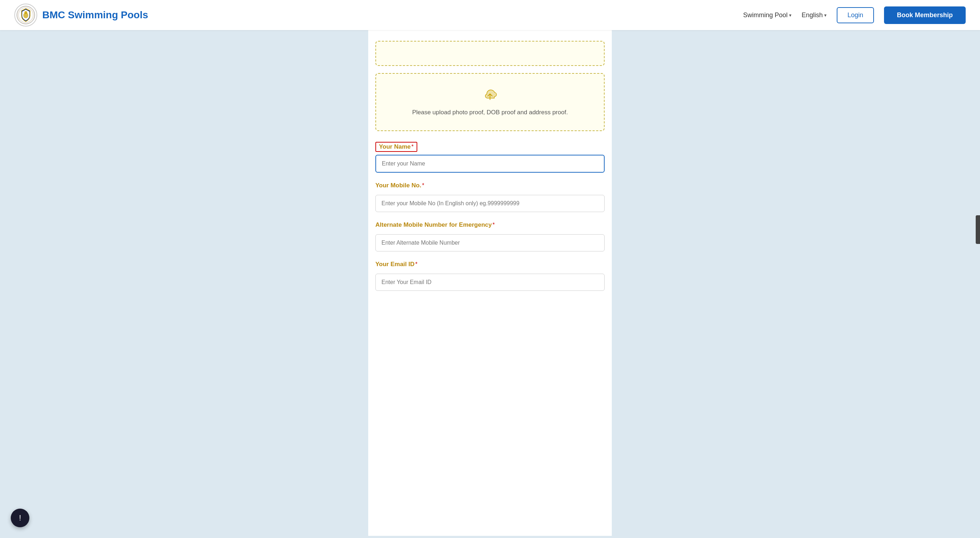  Describe the element at coordinates (855, 15) in the screenshot. I see `login-button: Login` at that location.